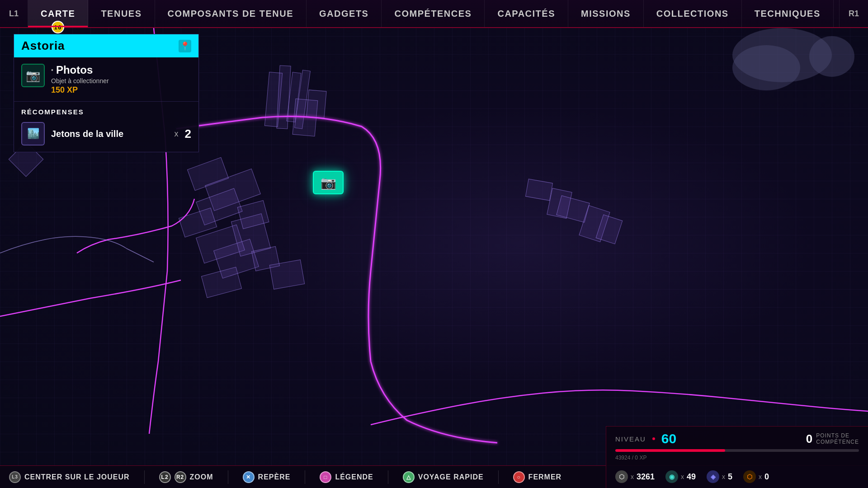 This screenshot has height=488, width=868. I want to click on reward-row: 🏙️ Jetons de la ville x 2, so click(106, 134).